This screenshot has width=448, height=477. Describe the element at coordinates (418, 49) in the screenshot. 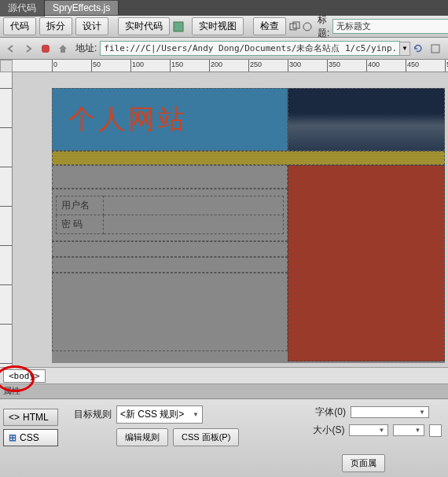

I see `refresh-icon` at that location.